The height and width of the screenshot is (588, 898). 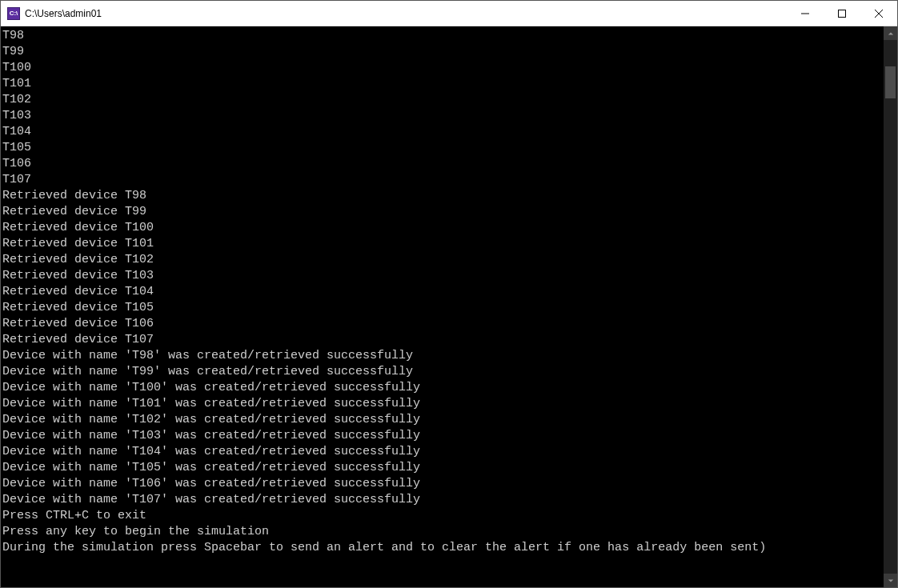 What do you see at coordinates (890, 82) in the screenshot?
I see `scrollbar-thumb` at bounding box center [890, 82].